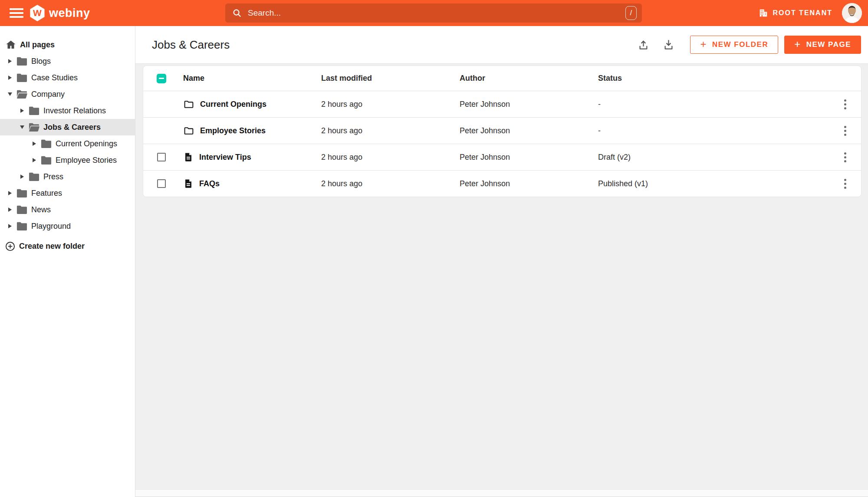  Describe the element at coordinates (713, 157) in the screenshot. I see `row-status: Draft (v2)` at that location.